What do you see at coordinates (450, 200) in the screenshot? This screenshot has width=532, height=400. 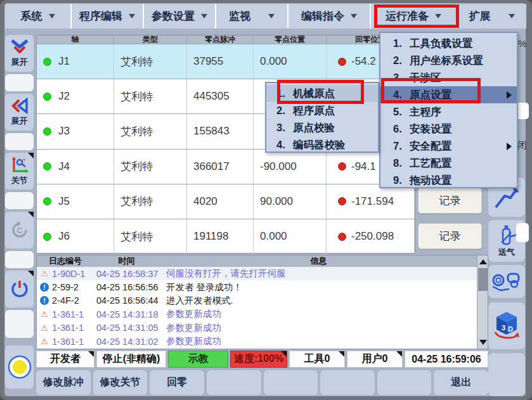 I see `record-button-j5: 记录` at bounding box center [450, 200].